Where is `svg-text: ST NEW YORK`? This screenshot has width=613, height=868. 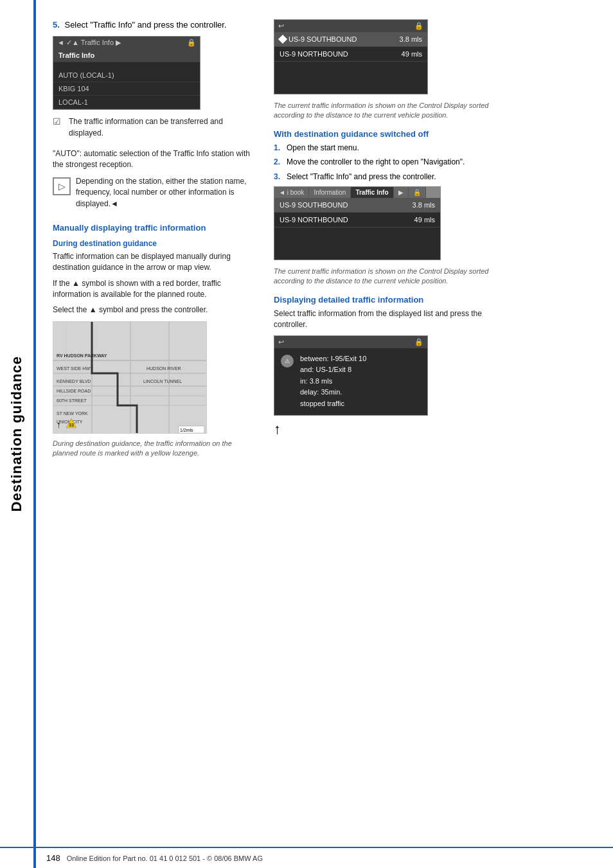 svg-text: ST NEW YORK is located at coordinates (72, 414).